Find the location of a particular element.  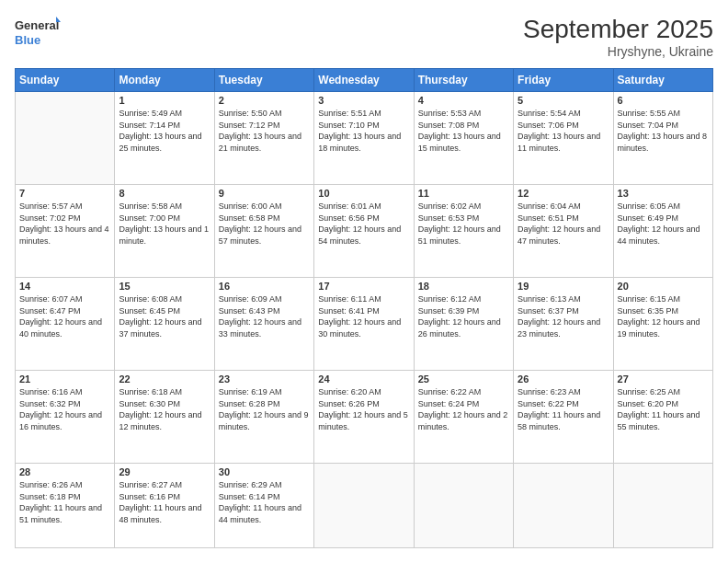

day-info: Sunrise: 5:50 AM Sunset: 7:12 PM Dayligh… is located at coordinates (265, 131).